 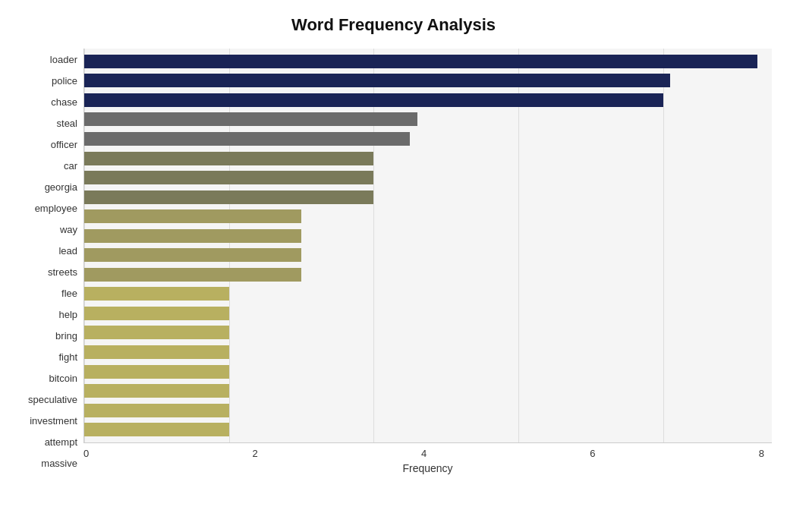 What do you see at coordinates (428, 430) in the screenshot?
I see `bar-row-massive` at bounding box center [428, 430].